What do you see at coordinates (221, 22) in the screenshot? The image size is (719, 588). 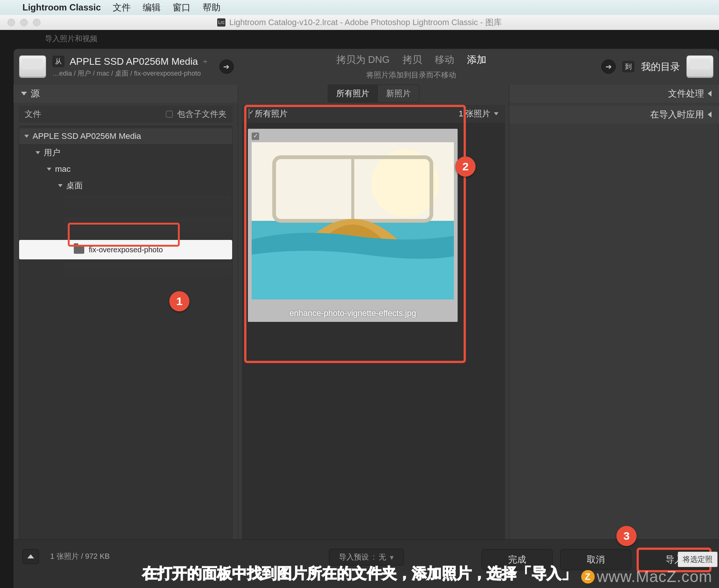 I see `document-icon: Lrc` at bounding box center [221, 22].